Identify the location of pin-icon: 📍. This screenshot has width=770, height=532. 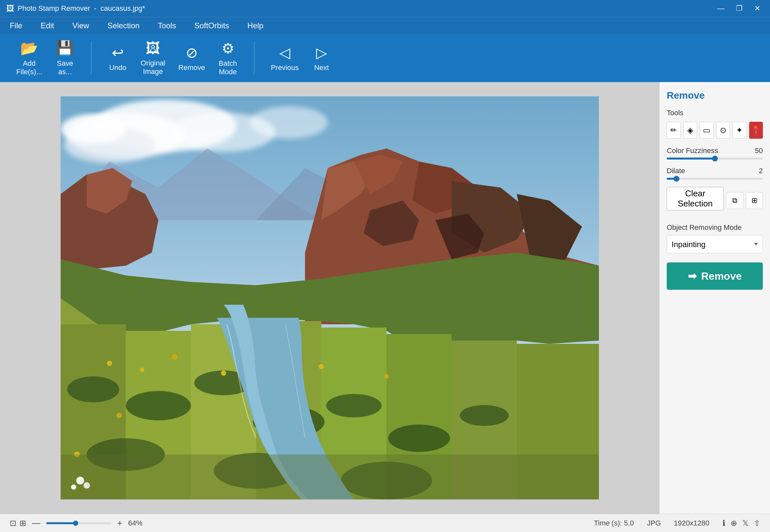
(756, 130).